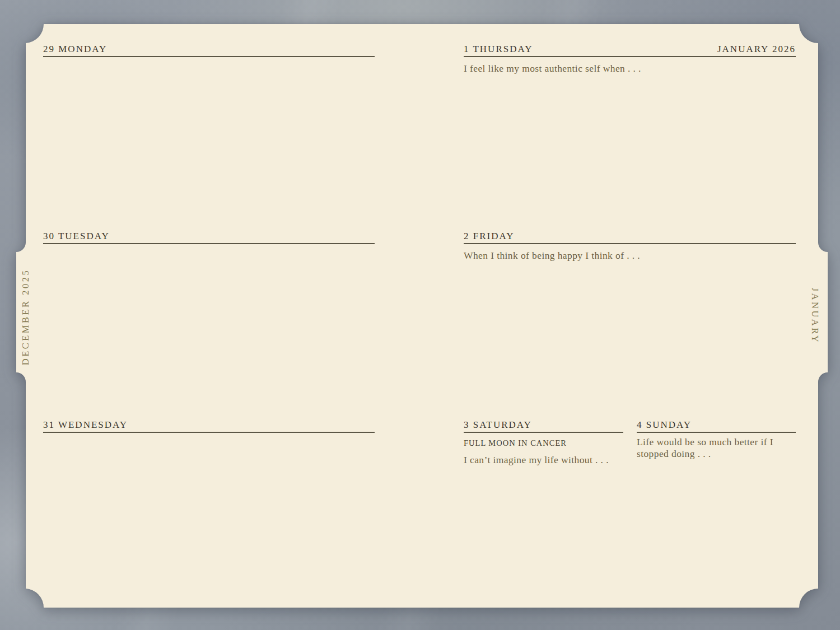 Image resolution: width=840 pixels, height=630 pixels. I want to click on month-tab-label: DECEMBER 2025, so click(26, 317).